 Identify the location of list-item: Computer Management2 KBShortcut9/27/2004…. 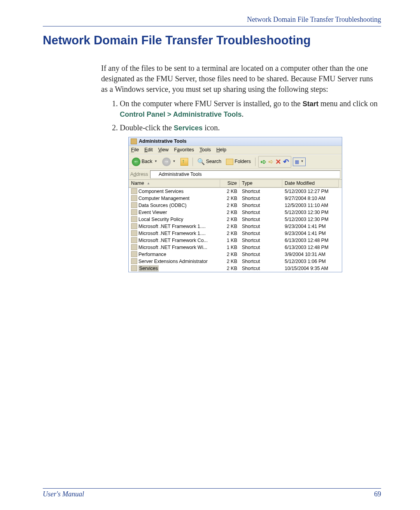
(235, 198).